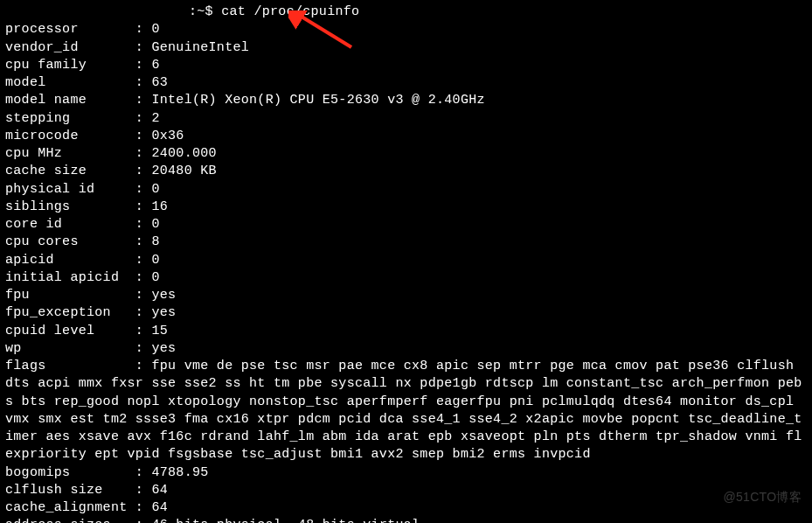  I want to click on cpuinfo-key: bogomips, so click(70, 472).